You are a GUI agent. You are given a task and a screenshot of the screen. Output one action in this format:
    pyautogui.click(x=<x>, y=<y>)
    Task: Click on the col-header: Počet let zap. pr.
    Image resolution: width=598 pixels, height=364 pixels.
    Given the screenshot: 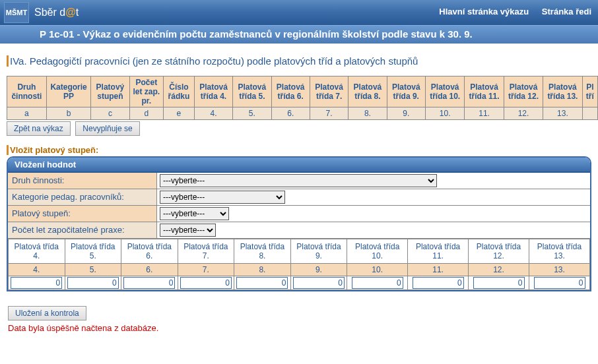 What is the action you would take?
    pyautogui.click(x=147, y=92)
    